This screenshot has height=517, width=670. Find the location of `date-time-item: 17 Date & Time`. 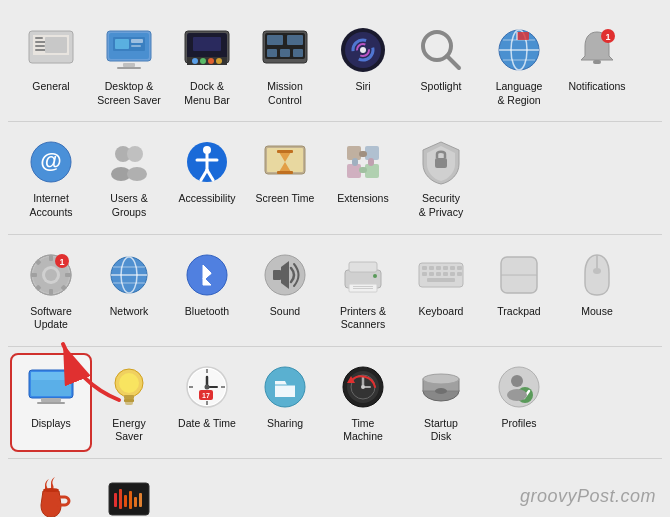

date-time-item: 17 Date & Time is located at coordinates (207, 402).